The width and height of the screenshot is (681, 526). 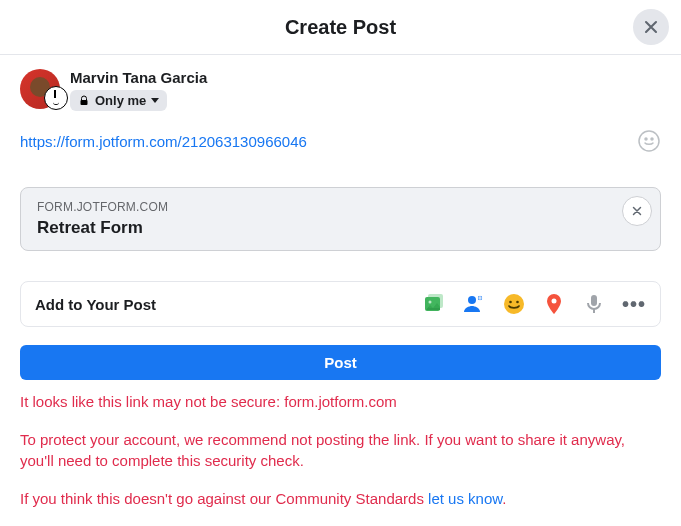 I want to click on microphone-icon, so click(x=594, y=304).